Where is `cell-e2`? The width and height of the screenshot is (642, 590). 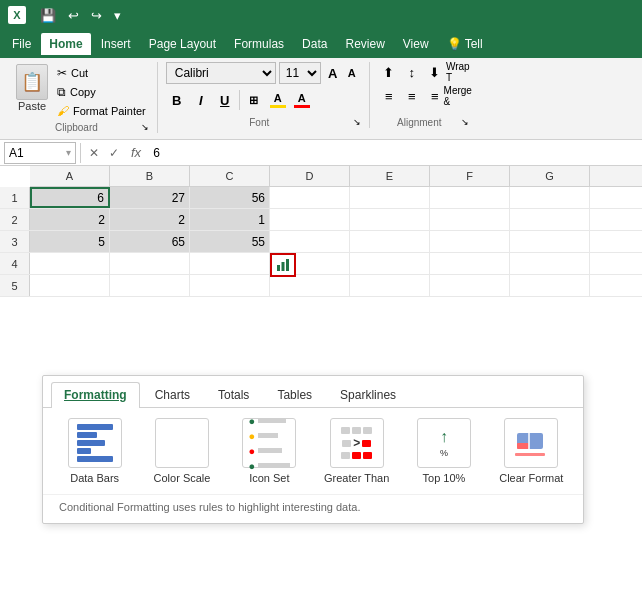 cell-e2 is located at coordinates (390, 220).